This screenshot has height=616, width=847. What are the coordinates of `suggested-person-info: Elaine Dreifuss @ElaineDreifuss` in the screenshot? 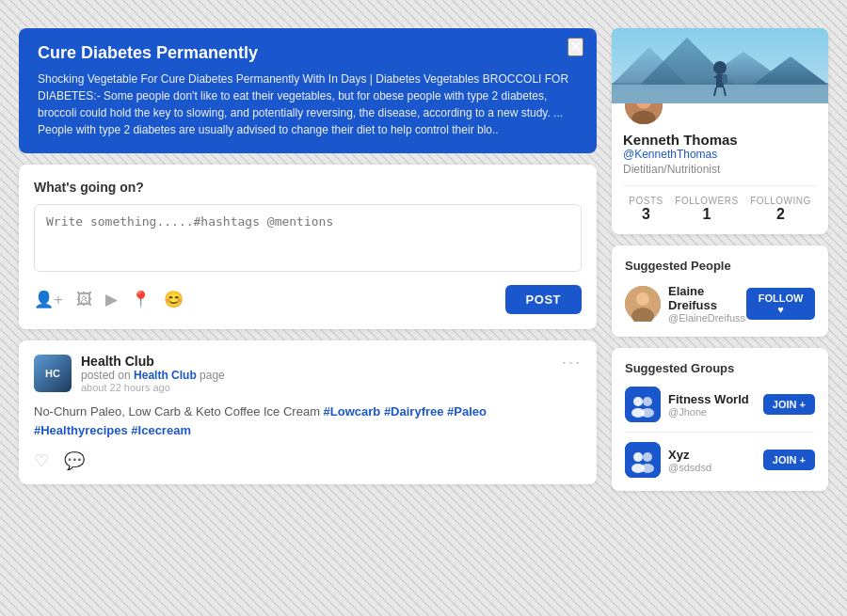 It's located at (708, 304).